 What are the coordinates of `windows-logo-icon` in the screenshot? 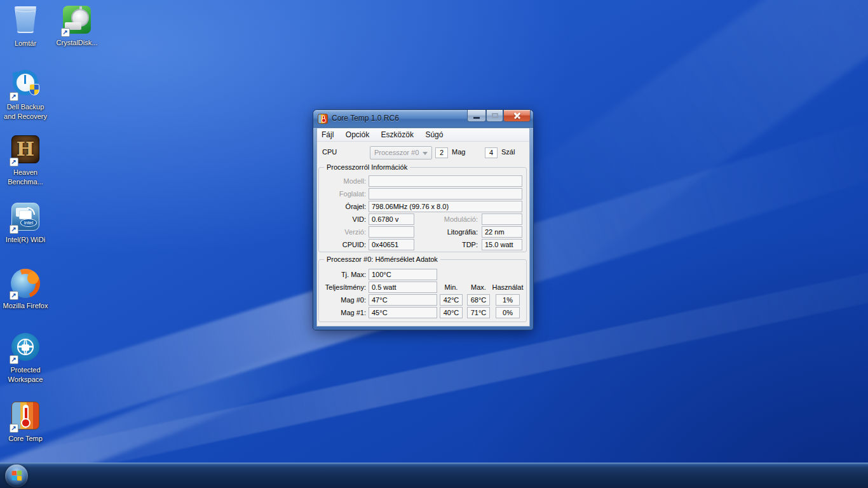 It's located at (17, 476).